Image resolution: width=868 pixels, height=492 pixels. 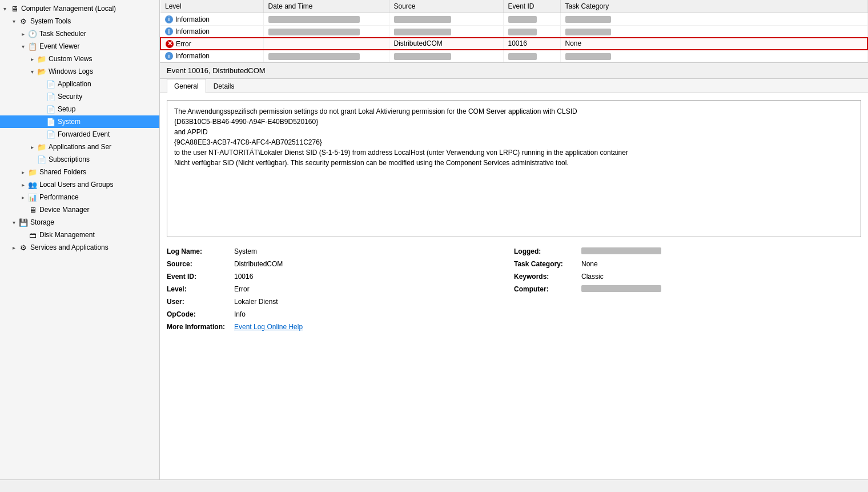 What do you see at coordinates (80, 34) in the screenshot?
I see `sidebar-item-task-scheduler: ▸🕐Task Scheduler` at bounding box center [80, 34].